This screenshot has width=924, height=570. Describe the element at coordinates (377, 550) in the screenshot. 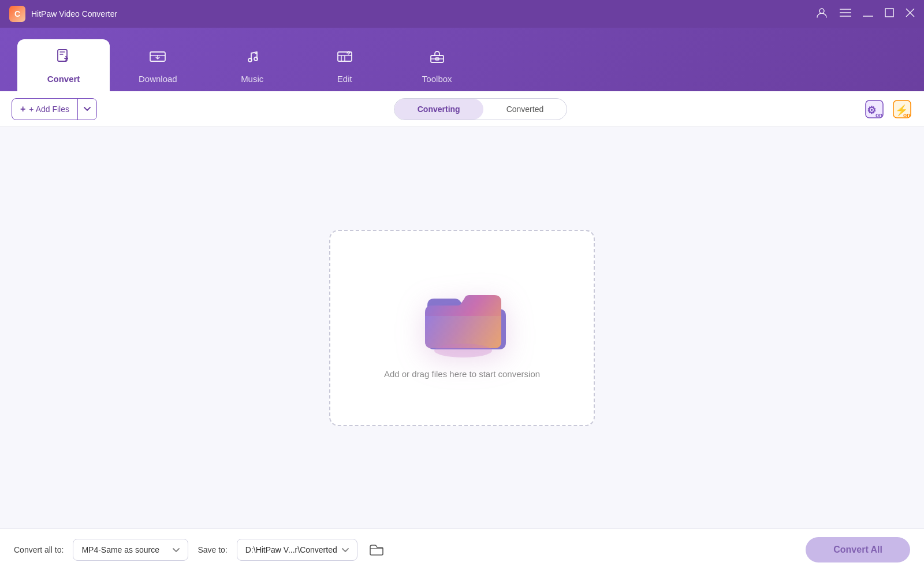

I see `open-folder-button` at that location.